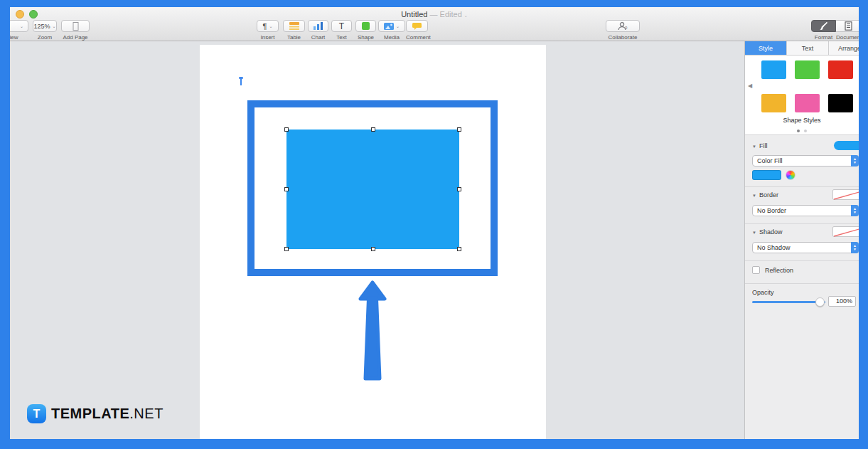 This screenshot has width=868, height=449. What do you see at coordinates (45, 30) in the screenshot?
I see `zoom-menu: 125%⌄ Zoom` at bounding box center [45, 30].